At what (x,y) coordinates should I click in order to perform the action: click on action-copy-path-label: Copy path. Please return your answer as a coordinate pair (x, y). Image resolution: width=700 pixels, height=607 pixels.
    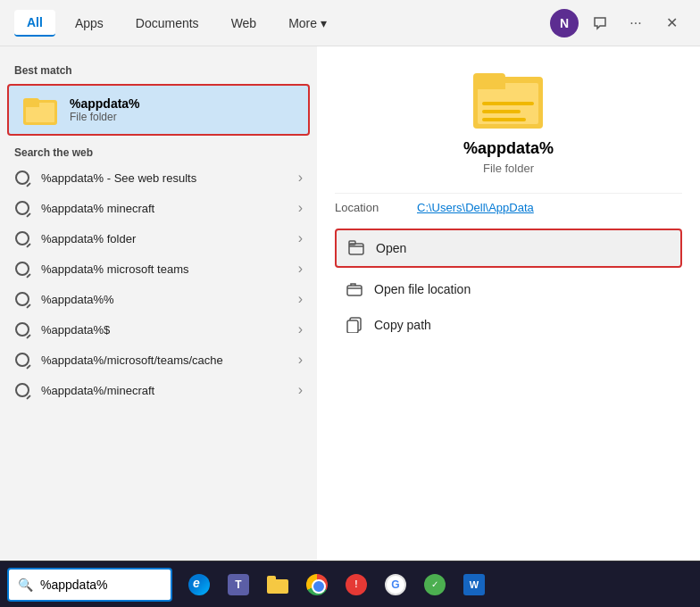
    Looking at the image, I should click on (403, 325).